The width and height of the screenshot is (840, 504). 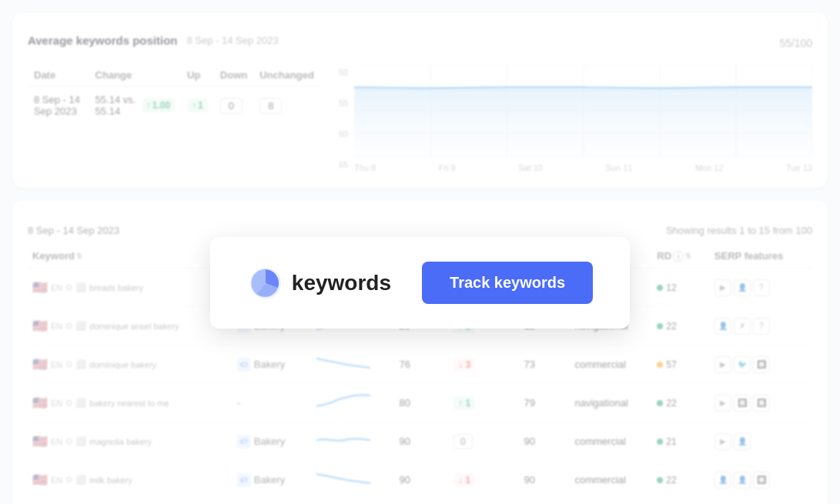 What do you see at coordinates (319, 283) in the screenshot?
I see `keywords-logo: keywords` at bounding box center [319, 283].